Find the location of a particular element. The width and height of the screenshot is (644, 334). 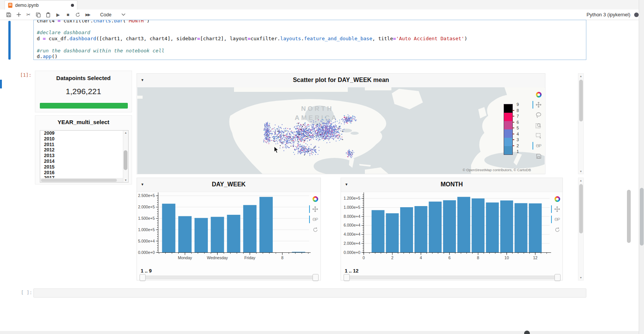

year-list-hscrollbar is located at coordinates (82, 180).